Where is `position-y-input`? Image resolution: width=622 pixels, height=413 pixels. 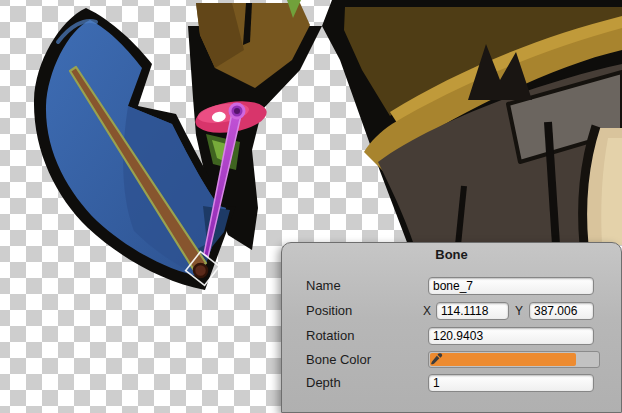
position-y-input is located at coordinates (562, 311).